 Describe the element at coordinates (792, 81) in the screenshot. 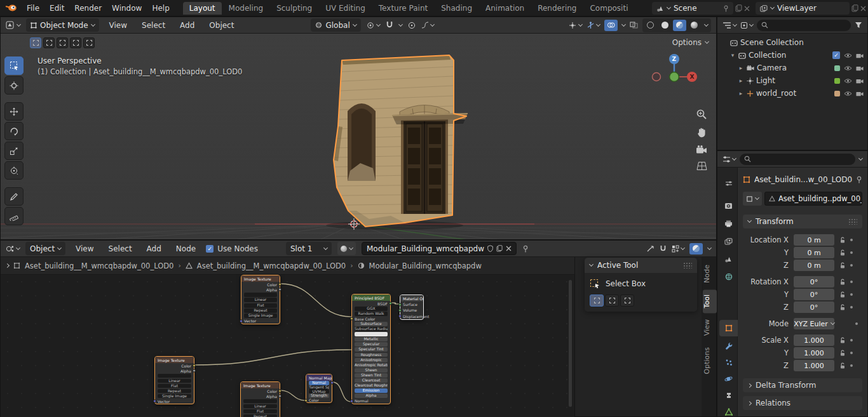

I see `outliner-row-light: ▸Light` at that location.